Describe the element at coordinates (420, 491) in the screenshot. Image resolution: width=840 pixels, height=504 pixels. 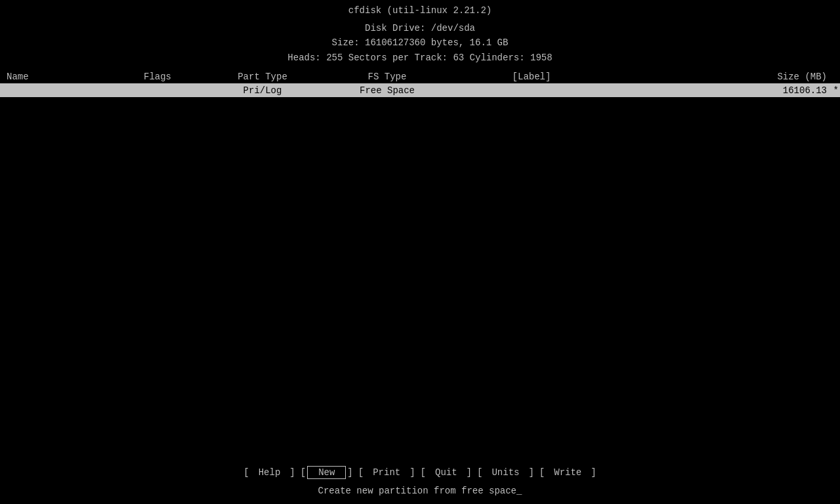
I see `status-text: Create new partition from free space_` at that location.